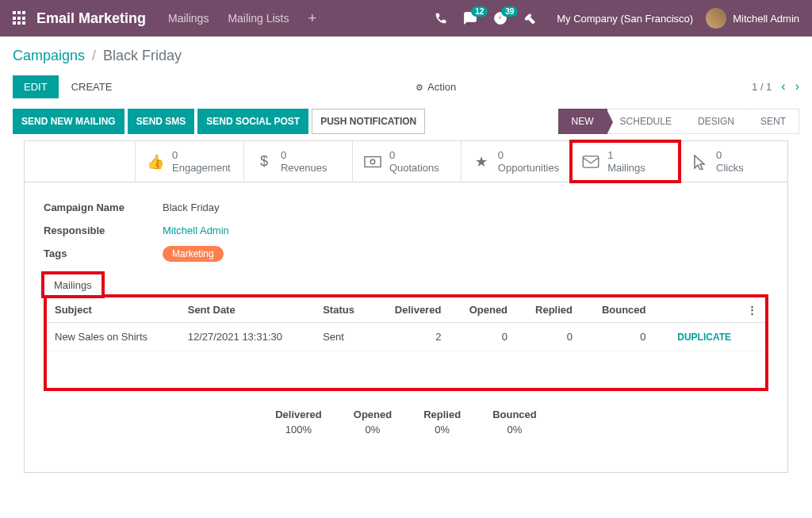 The width and height of the screenshot is (812, 518). Describe the element at coordinates (752, 310) in the screenshot. I see `grid-options-icon: ⋮` at that location.